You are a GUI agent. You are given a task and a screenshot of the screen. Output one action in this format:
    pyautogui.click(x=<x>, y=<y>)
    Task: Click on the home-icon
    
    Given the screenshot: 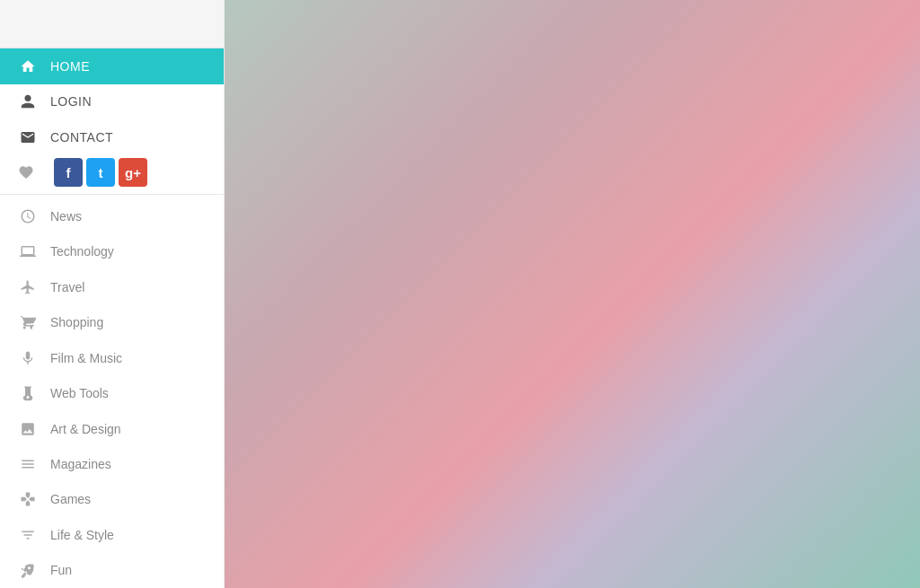 What is the action you would take?
    pyautogui.click(x=28, y=66)
    